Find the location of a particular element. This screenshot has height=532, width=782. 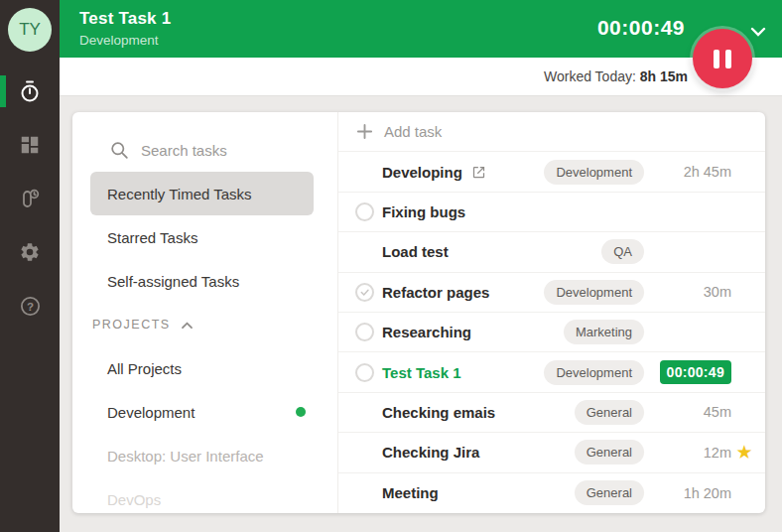

task-title: Fixing bugs is located at coordinates (424, 212).